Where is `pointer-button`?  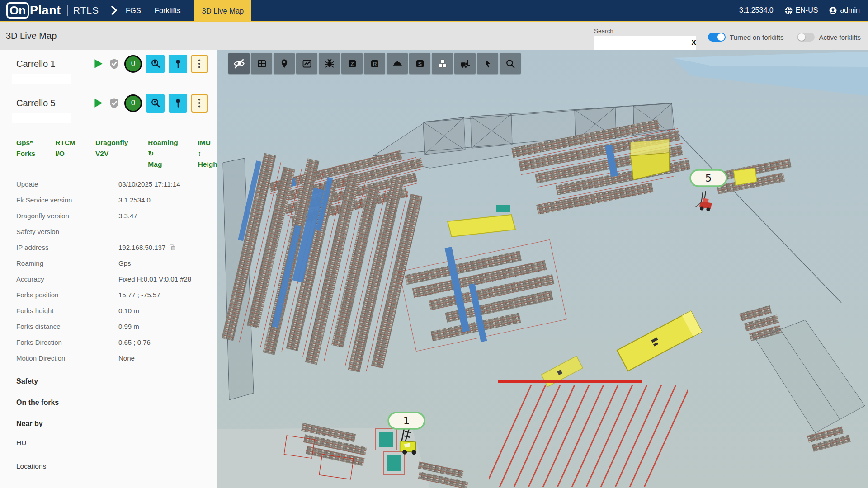
pointer-button is located at coordinates (487, 63).